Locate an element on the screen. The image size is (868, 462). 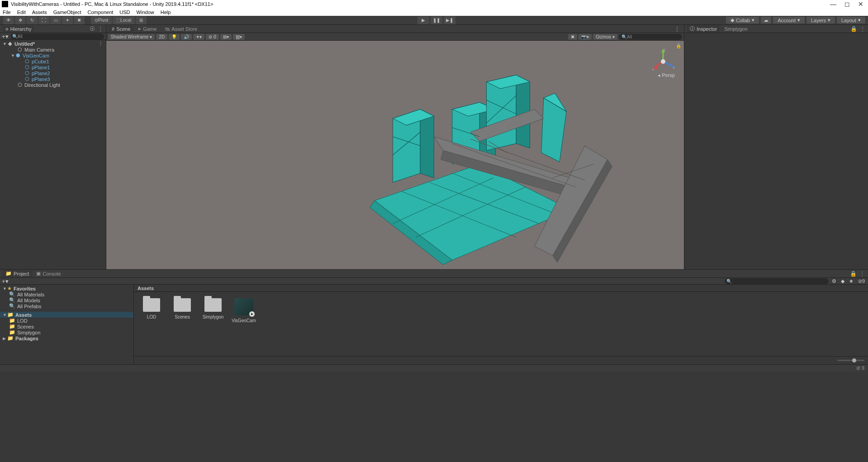
favorites-all-models: 🔍All Models is located at coordinates (67, 300).